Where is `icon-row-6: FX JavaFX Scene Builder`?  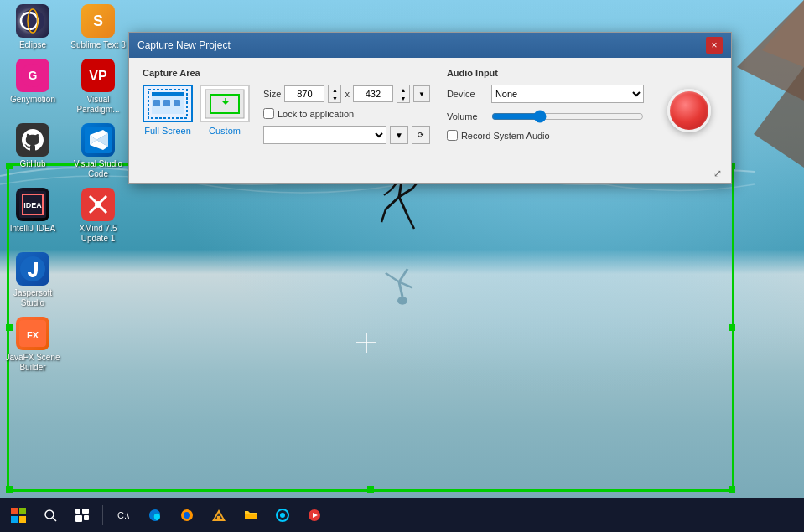 icon-row-6: FX JavaFX Scene Builder is located at coordinates (65, 345).